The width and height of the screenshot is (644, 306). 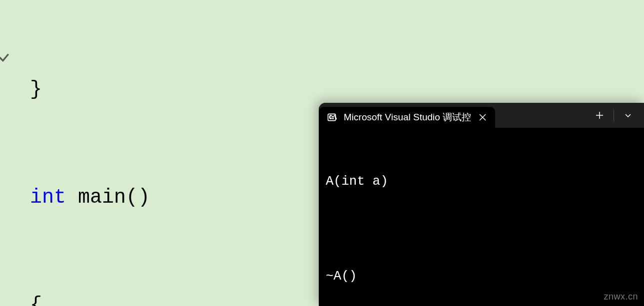 I want to click on terminal-toolbar, so click(x=615, y=115).